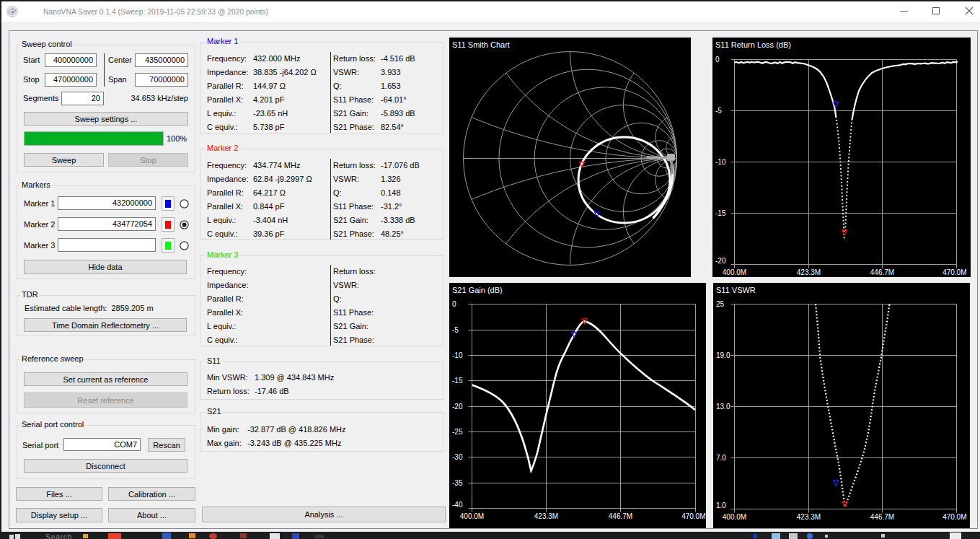 This screenshot has width=980, height=539. I want to click on svg-text: 1.0, so click(721, 505).